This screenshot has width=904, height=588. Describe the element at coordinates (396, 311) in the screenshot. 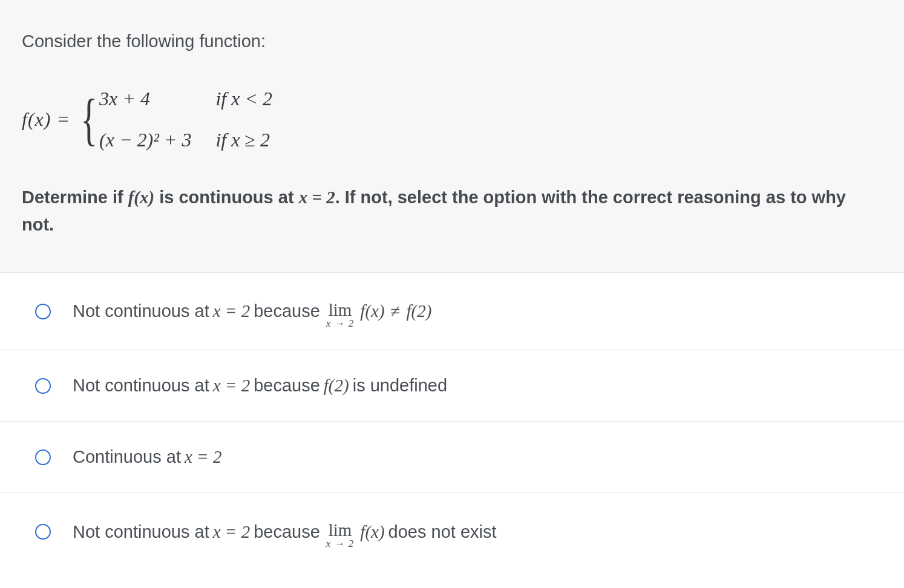

I see `opt-a-neq: ≠` at that location.